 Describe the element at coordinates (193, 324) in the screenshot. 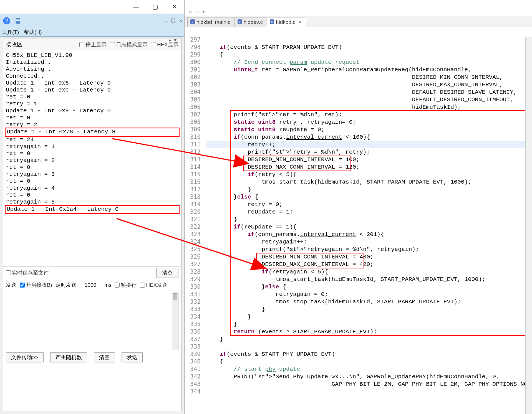

I see `line-number: 335` at that location.